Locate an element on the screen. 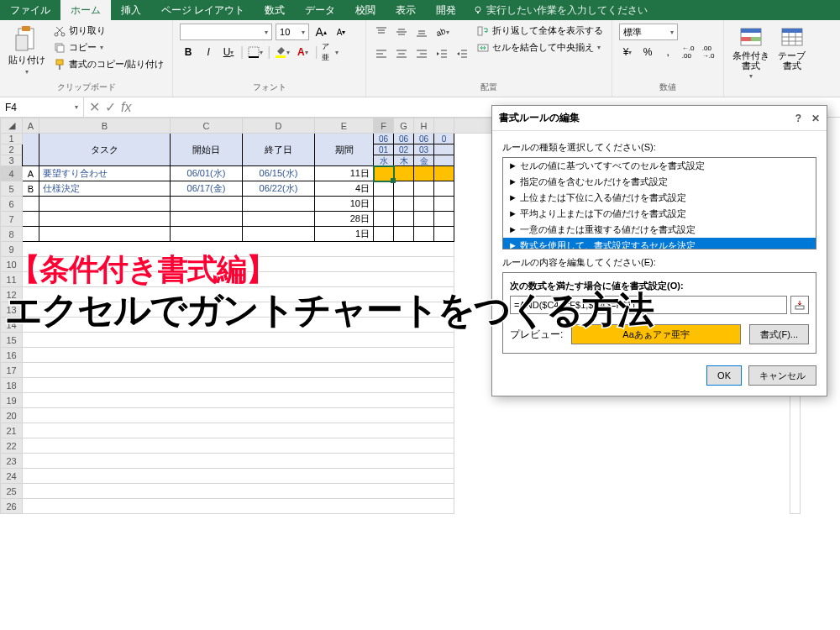 This screenshot has width=840, height=630. row-header-5: 5 is located at coordinates (12, 189).